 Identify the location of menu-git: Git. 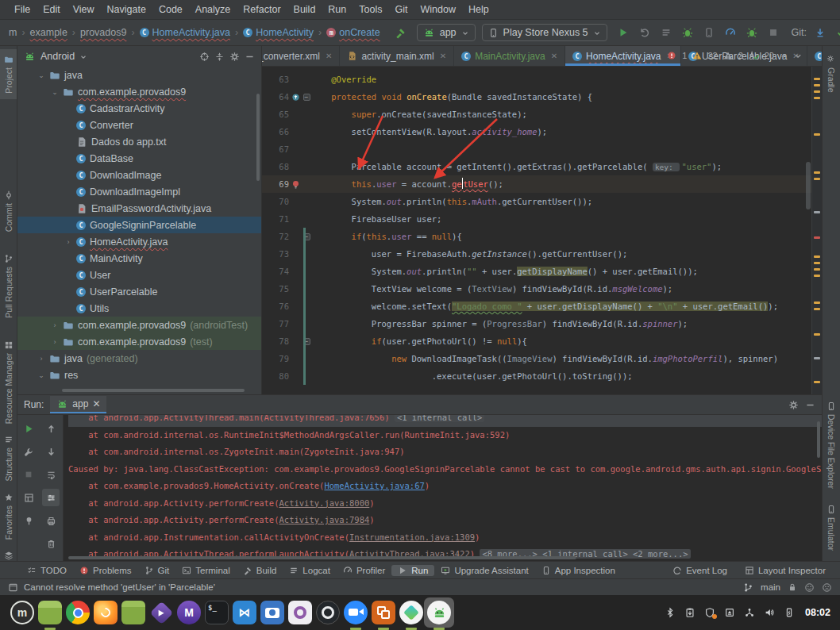
(401, 10).